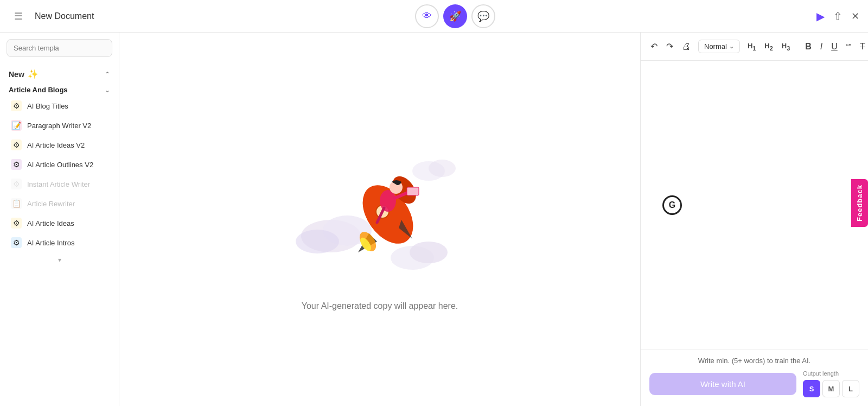 This screenshot has width=868, height=406. I want to click on sidebar-item-label: AI Article Intros, so click(51, 243).